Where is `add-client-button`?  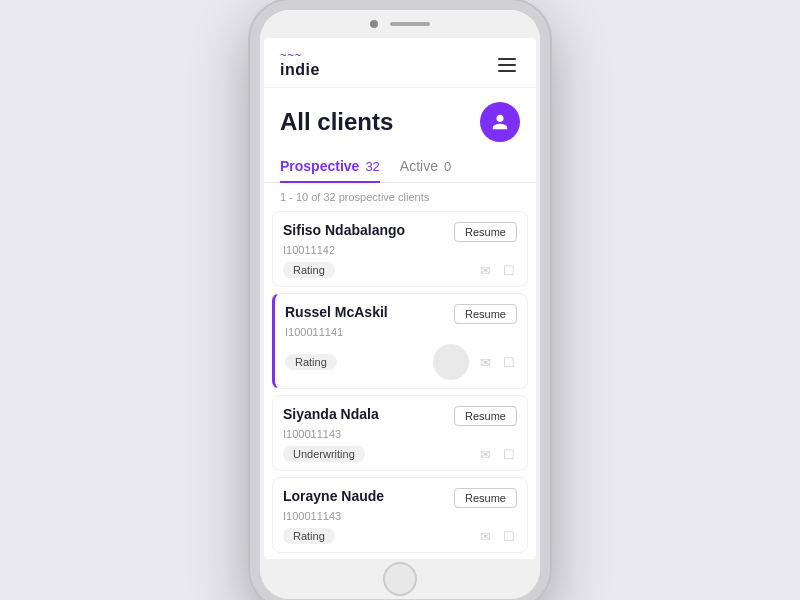
add-client-button is located at coordinates (500, 122).